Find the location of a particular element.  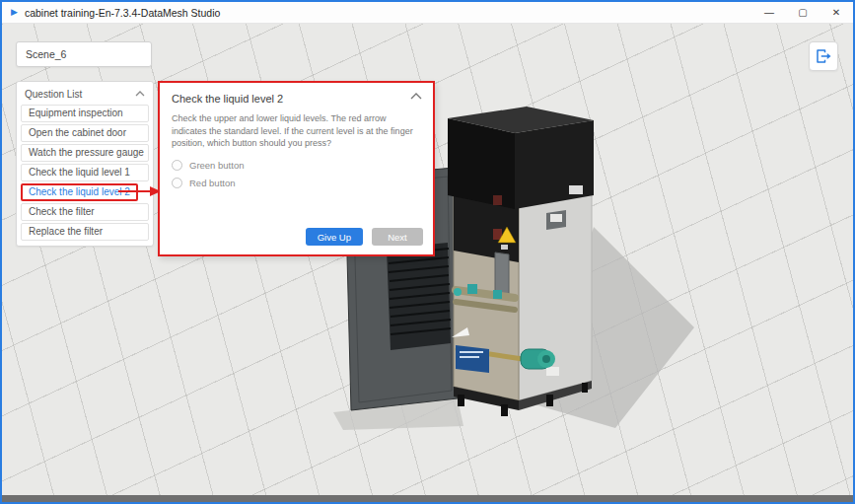

title-bar: ▶ cabinet training-En-7.3.4-DataMesh Stu… is located at coordinates (428, 13).